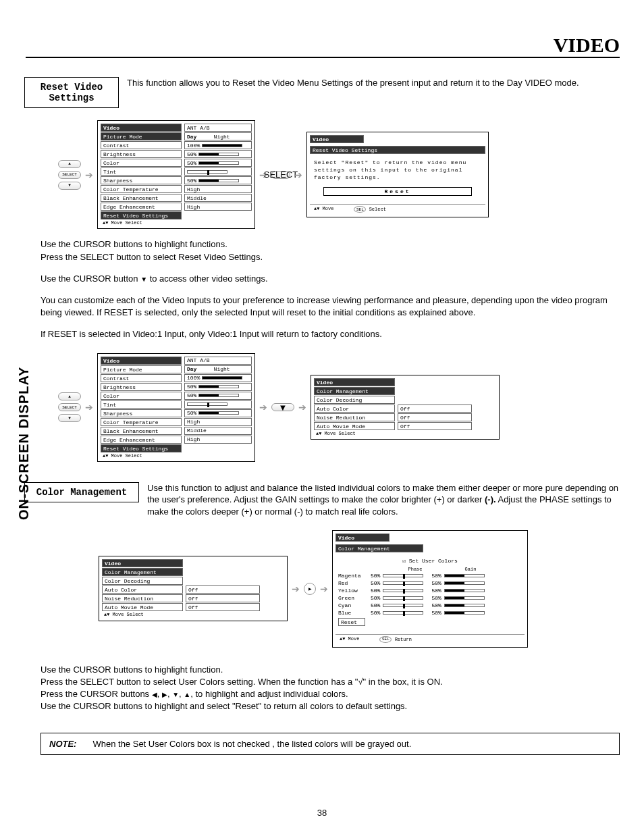 The height and width of the screenshot is (834, 644). Describe the element at coordinates (218, 189) in the screenshot. I see `val-color-temp: High` at that location.